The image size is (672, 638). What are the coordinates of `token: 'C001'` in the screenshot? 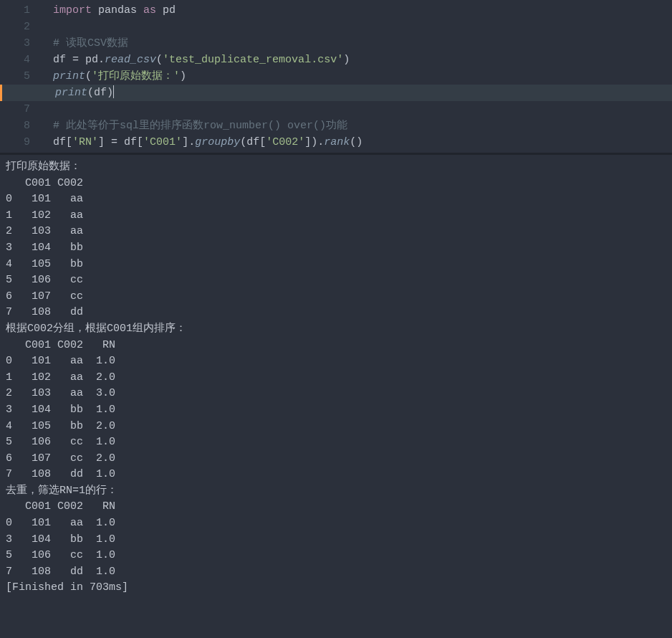 It's located at (163, 142).